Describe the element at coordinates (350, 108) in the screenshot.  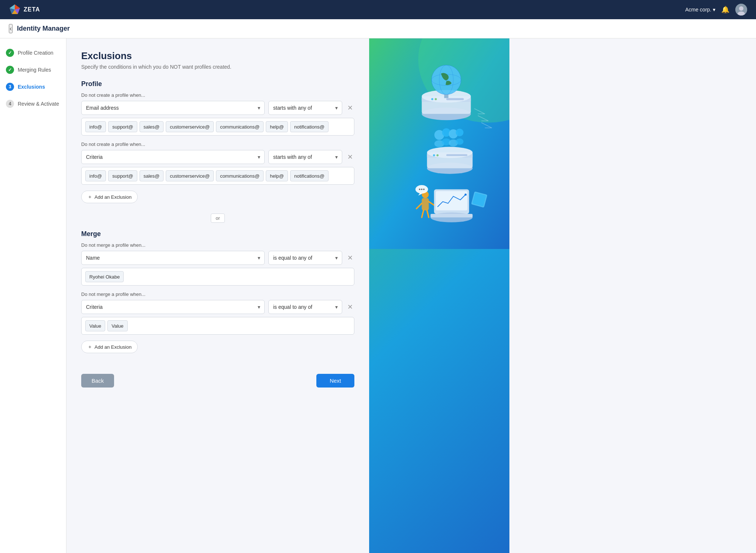
I see `profile-condition-1-remove: ✕` at that location.